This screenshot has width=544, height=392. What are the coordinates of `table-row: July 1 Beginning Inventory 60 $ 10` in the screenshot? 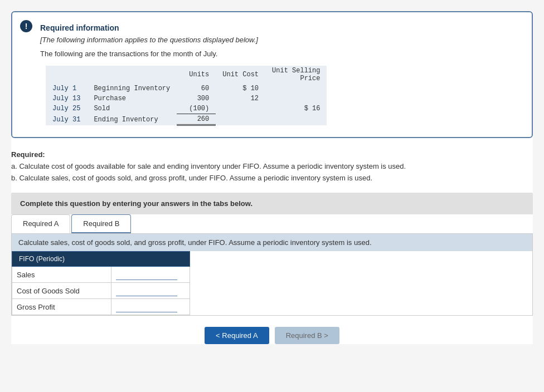 It's located at (186, 89).